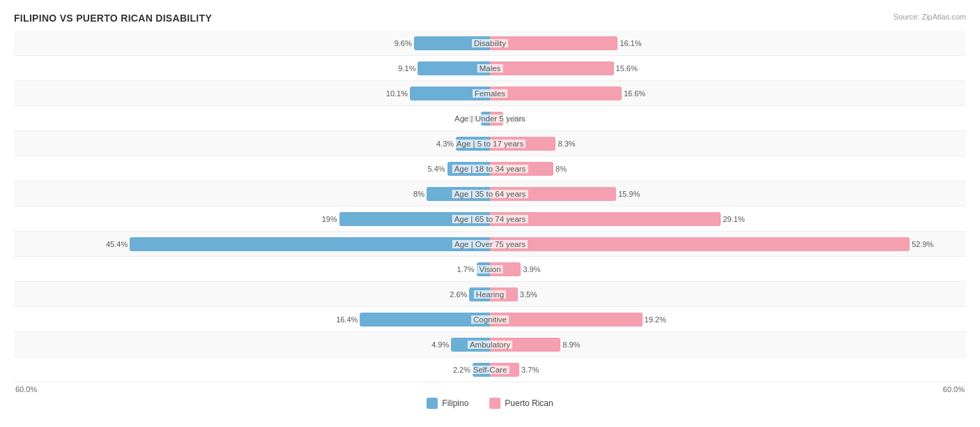 Image resolution: width=980 pixels, height=427 pixels. Describe the element at coordinates (514, 119) in the screenshot. I see `value-puerto-rican: 1.7%` at that location.